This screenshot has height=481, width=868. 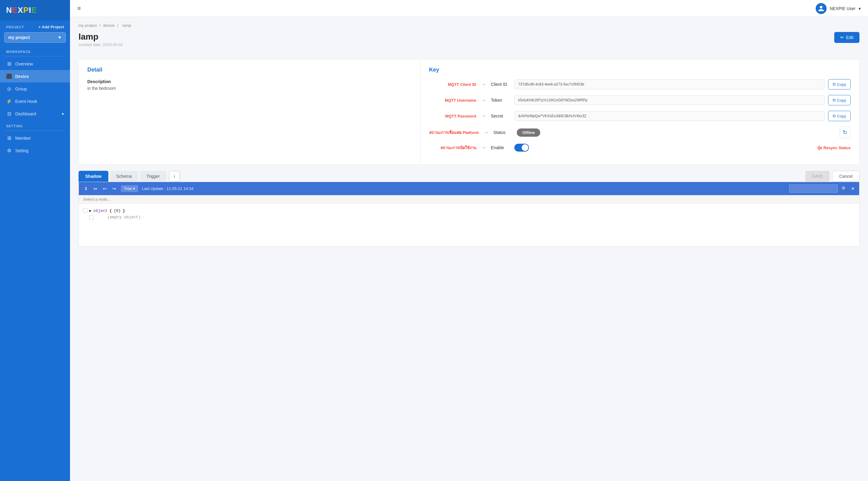 What do you see at coordinates (100, 211) in the screenshot?
I see `json-key-object: object` at bounding box center [100, 211].